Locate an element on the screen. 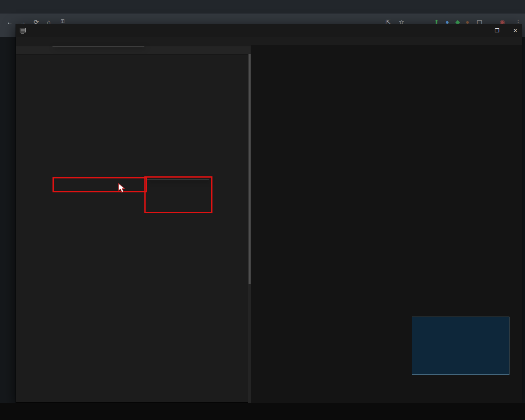 The height and width of the screenshot is (420, 525). back-icon: ← is located at coordinates (10, 22).